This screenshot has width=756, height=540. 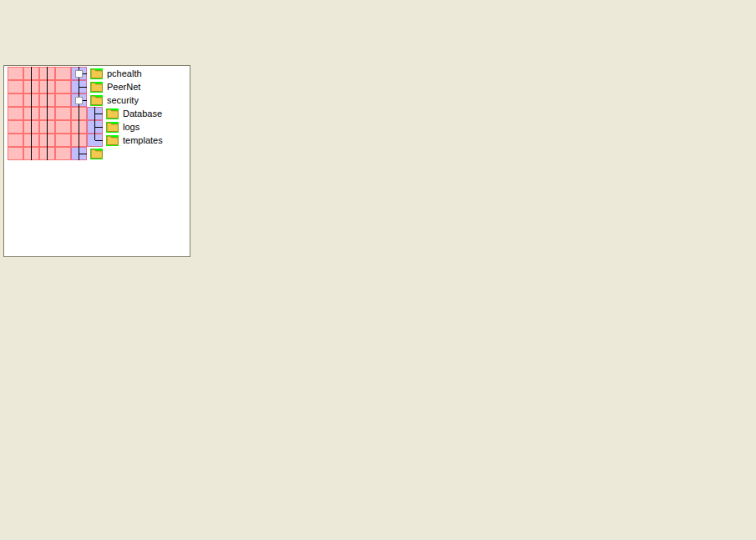 What do you see at coordinates (90, 155) in the screenshot?
I see `tree-content: pchealthPeerNetsecurityDatabaselogstempl…` at bounding box center [90, 155].